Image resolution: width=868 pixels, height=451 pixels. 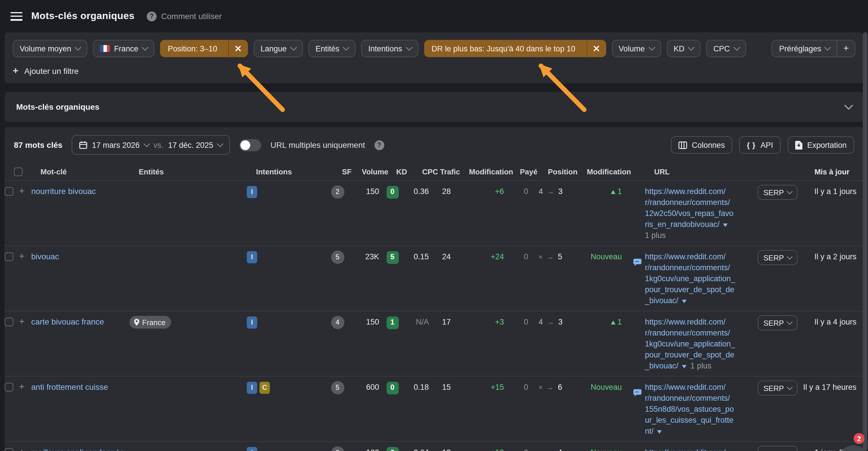 What do you see at coordinates (293, 171) in the screenshot?
I see `column-header-intentions: Intentions` at bounding box center [293, 171].